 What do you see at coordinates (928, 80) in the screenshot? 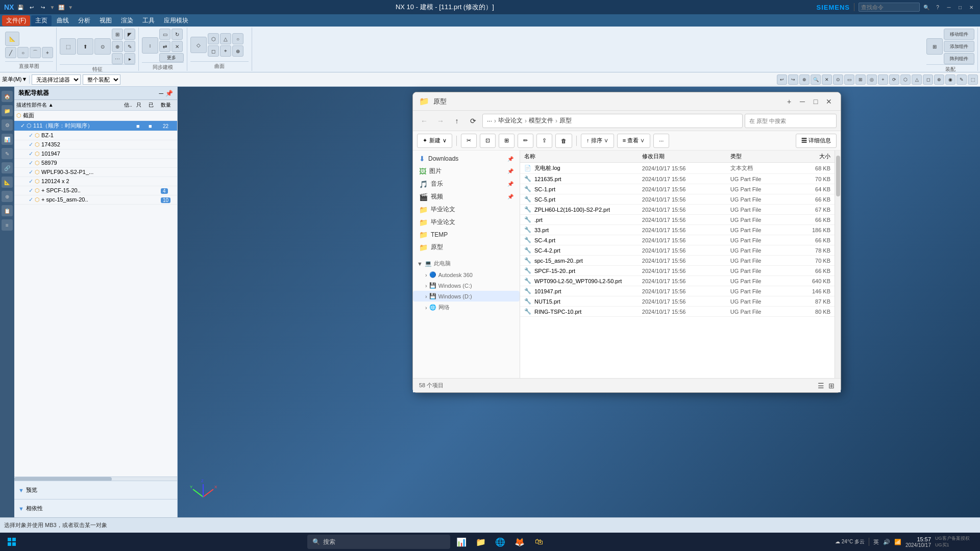
I see `t14: ◻` at bounding box center [928, 80].